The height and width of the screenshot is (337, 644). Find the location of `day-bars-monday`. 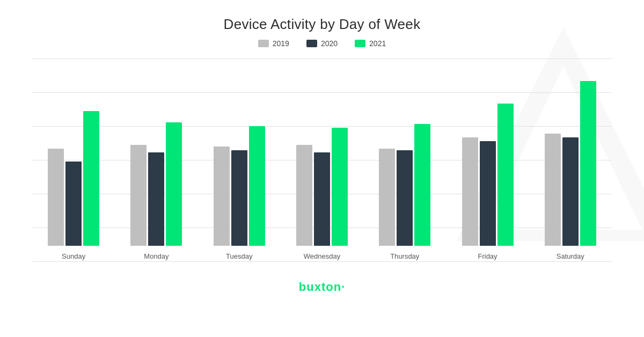

day-bars-monday is located at coordinates (156, 152).